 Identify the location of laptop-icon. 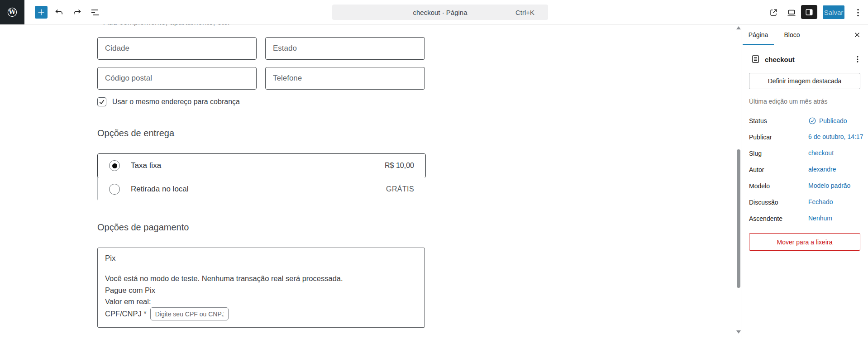
(792, 13).